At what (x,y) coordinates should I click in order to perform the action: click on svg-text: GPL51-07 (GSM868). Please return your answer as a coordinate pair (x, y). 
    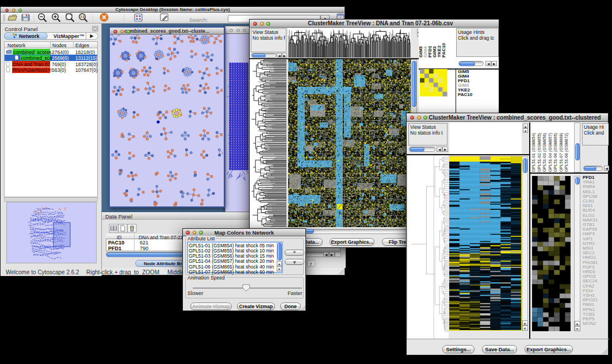
    Looking at the image, I should click on (560, 152).